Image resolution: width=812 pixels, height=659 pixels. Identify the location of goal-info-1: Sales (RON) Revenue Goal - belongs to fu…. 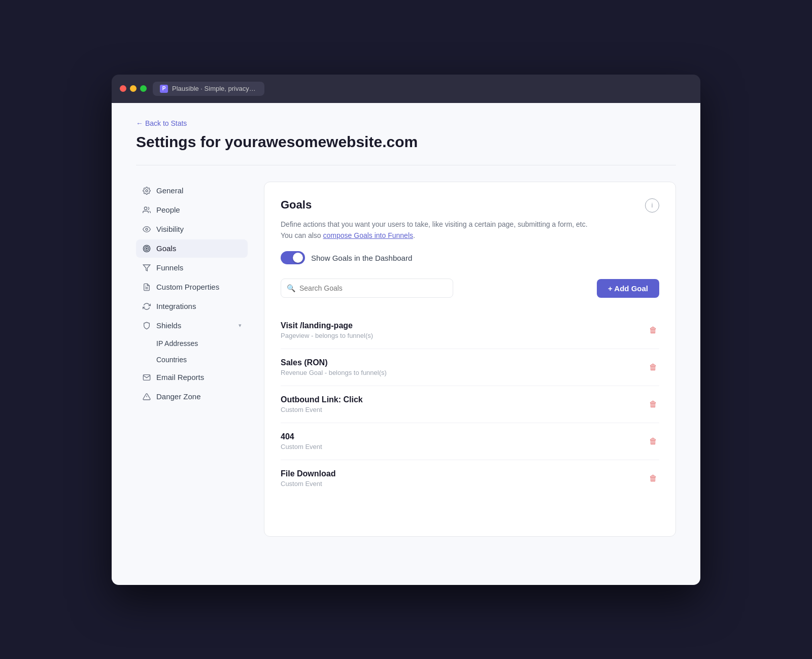
(334, 367).